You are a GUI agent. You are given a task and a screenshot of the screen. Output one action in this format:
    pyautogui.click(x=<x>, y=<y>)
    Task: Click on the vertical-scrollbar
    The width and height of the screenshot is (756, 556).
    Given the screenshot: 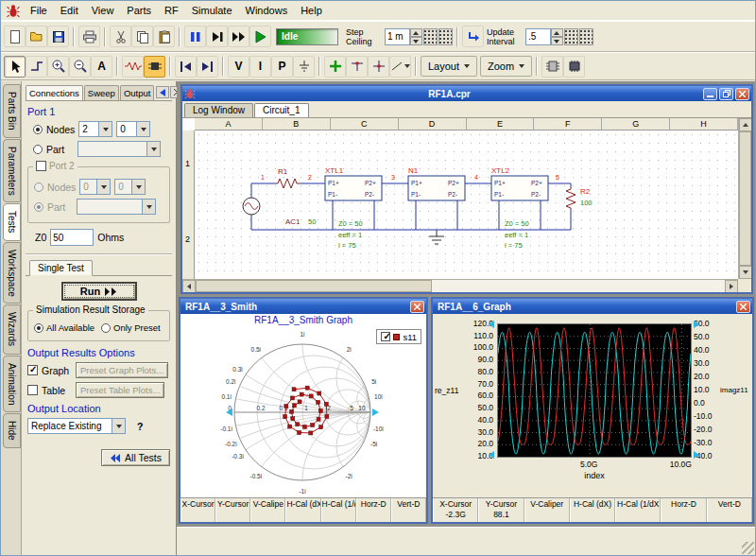 What is the action you would take?
    pyautogui.click(x=745, y=199)
    